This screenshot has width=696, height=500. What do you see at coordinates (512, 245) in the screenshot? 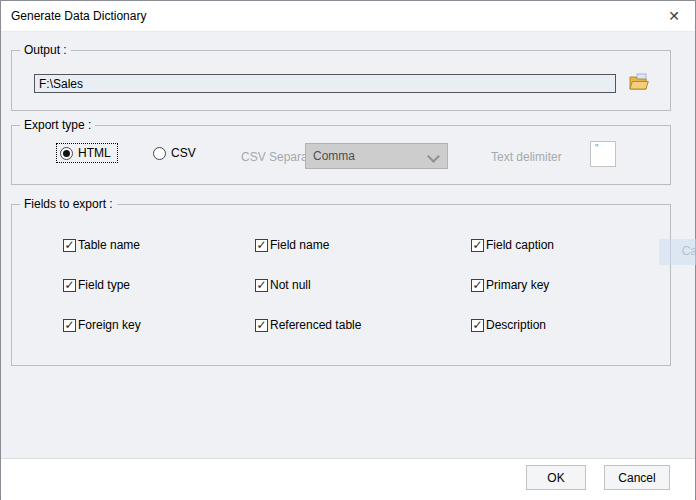
I see `checkbox-field-caption: ✓ Field caption` at bounding box center [512, 245].